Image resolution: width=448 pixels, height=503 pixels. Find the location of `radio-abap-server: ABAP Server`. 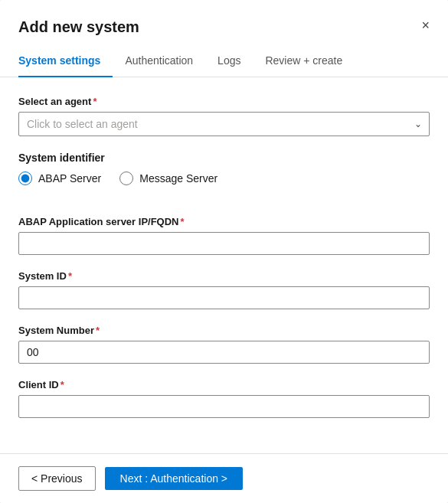

radio-abap-server: ABAP Server is located at coordinates (60, 178).